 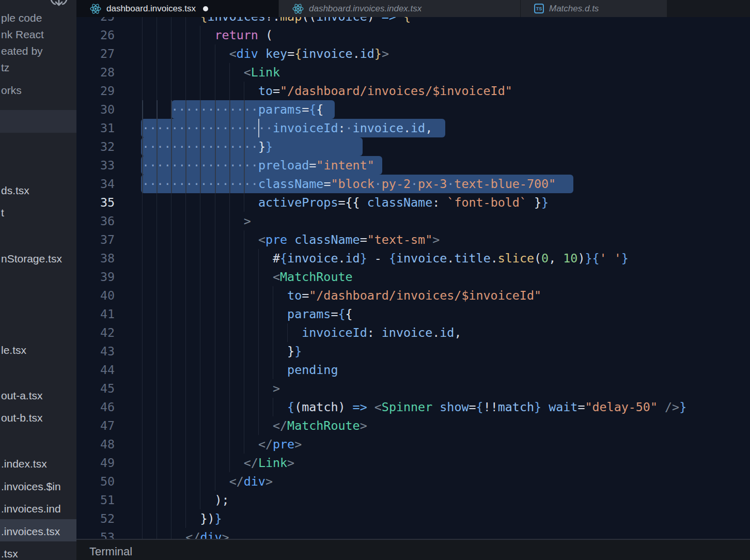 I want to click on line-number: 42, so click(x=96, y=333).